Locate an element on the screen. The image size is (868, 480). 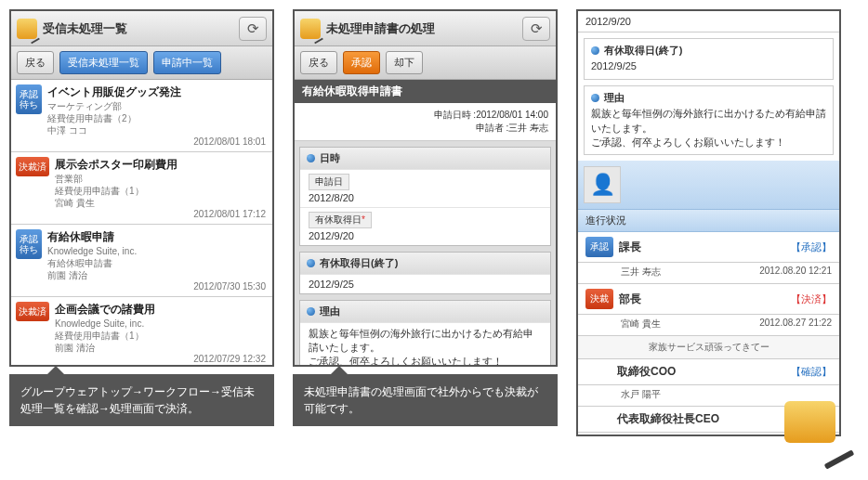
page-title: 受信未処理一覧 is located at coordinates (138, 29).